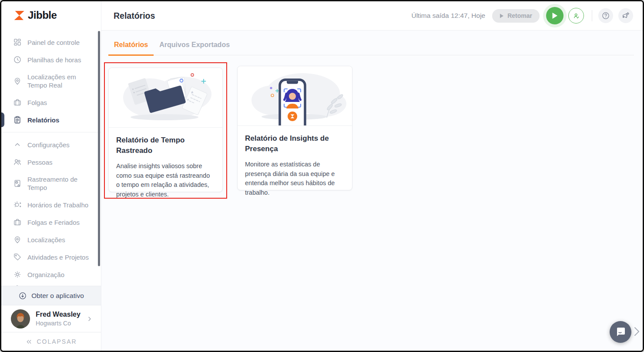 Image resolution: width=644 pixels, height=352 pixels. Describe the element at coordinates (51, 102) in the screenshot. I see `sidebar-item-time-off: Folgas` at that location.